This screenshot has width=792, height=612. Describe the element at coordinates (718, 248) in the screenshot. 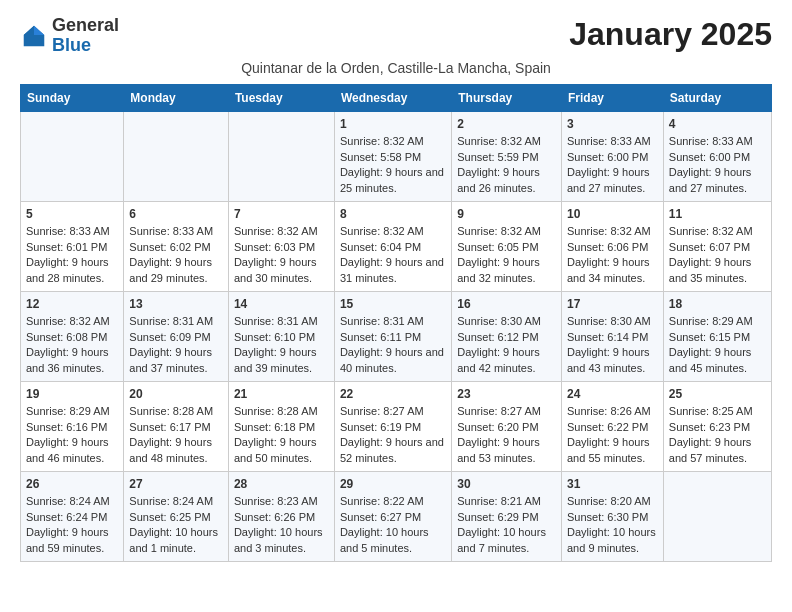

I see `day-info: Sunset: 6:07 PM` at that location.